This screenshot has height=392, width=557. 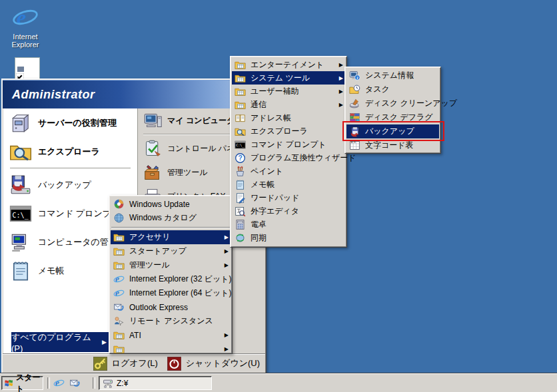 What do you see at coordinates (401, 89) in the screenshot?
I see `menu-item-label: タスク` at bounding box center [401, 89].